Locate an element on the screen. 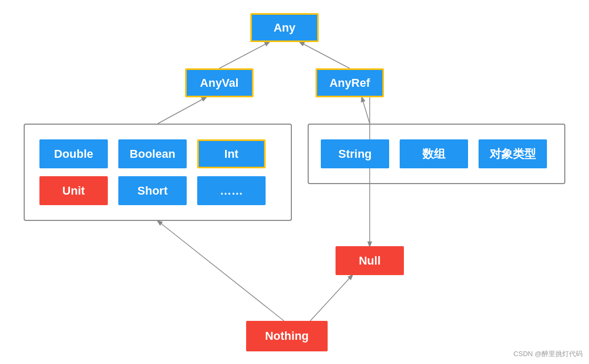 Image resolution: width=589 pixels, height=364 pixels. array-node: 数组 is located at coordinates (434, 154).